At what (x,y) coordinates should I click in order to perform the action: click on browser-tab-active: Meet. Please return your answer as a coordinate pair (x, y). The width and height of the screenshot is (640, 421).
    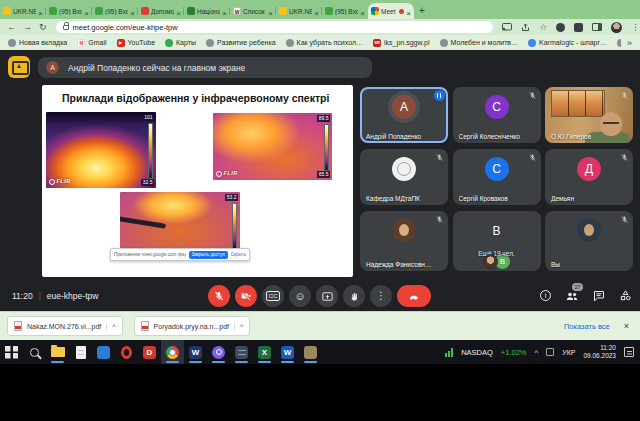
    Looking at the image, I should click on (391, 11).